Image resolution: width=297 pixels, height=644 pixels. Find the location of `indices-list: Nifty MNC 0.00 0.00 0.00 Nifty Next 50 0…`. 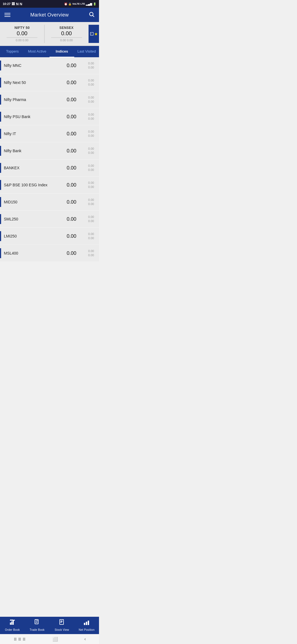

indices-list: Nifty MNC 0.00 0.00 0.00 Nifty Next 50 0… is located at coordinates (50, 172).